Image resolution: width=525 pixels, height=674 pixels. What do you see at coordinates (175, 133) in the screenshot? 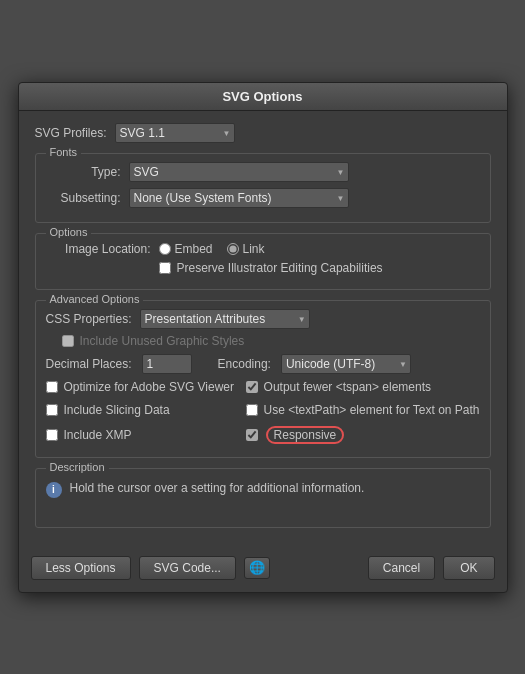
I see `svg-profiles-select-wrapper: SVG 1.1` at bounding box center [175, 133].